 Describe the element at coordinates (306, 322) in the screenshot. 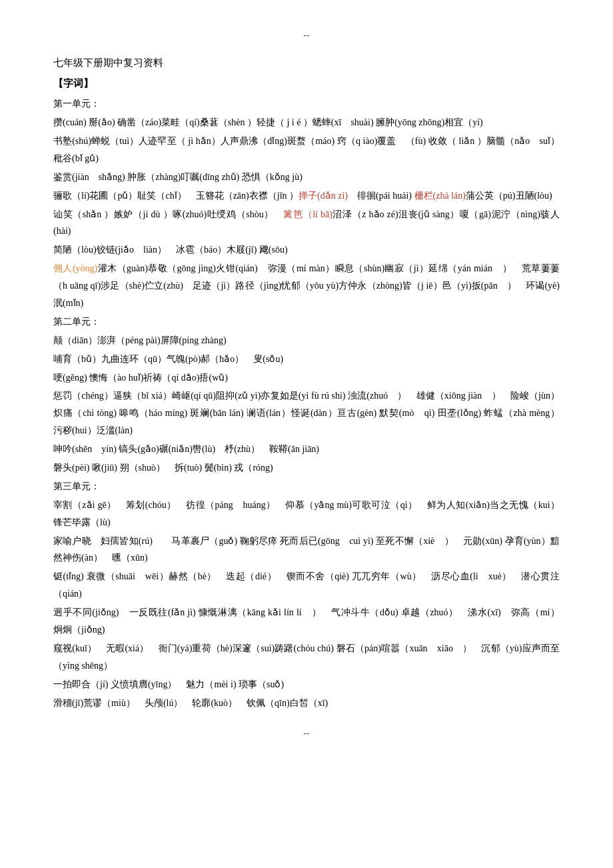

I see `unit2-header: 第二单元：` at that location.